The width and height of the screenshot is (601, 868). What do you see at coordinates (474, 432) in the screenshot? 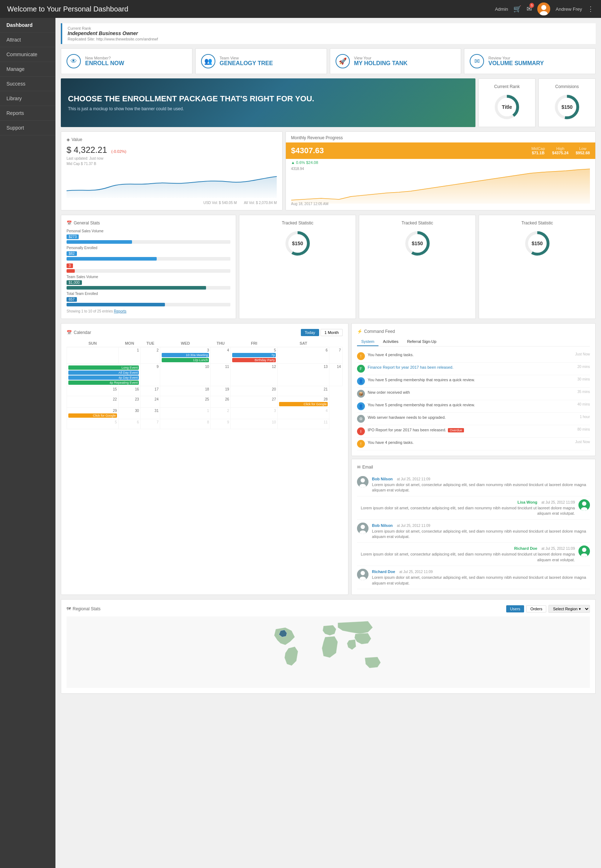
I see `feed-item: I IPO Report for year 2017 has been rele…` at bounding box center [474, 432].